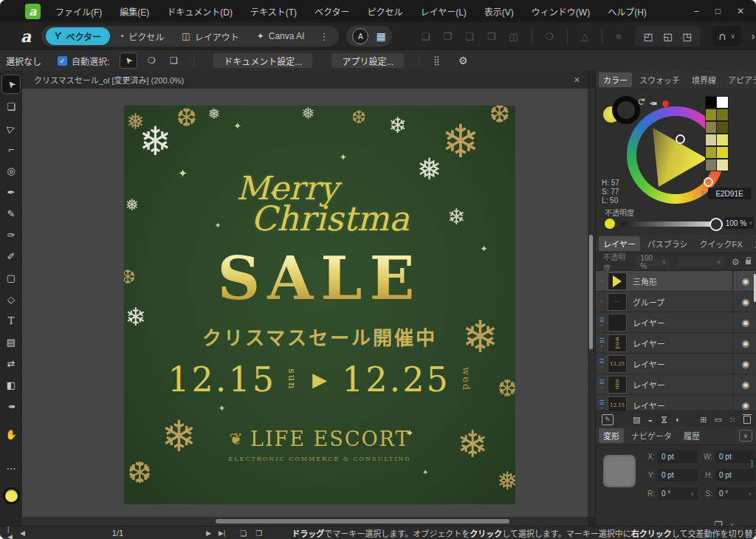  Describe the element at coordinates (681, 139) in the screenshot. I see `sl-marker` at that location.